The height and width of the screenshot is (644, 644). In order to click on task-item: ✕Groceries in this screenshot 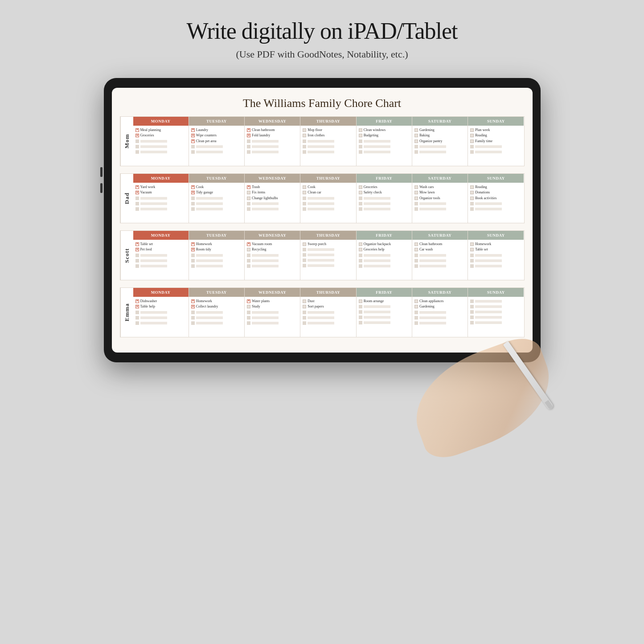, I will do `click(161, 135)`.